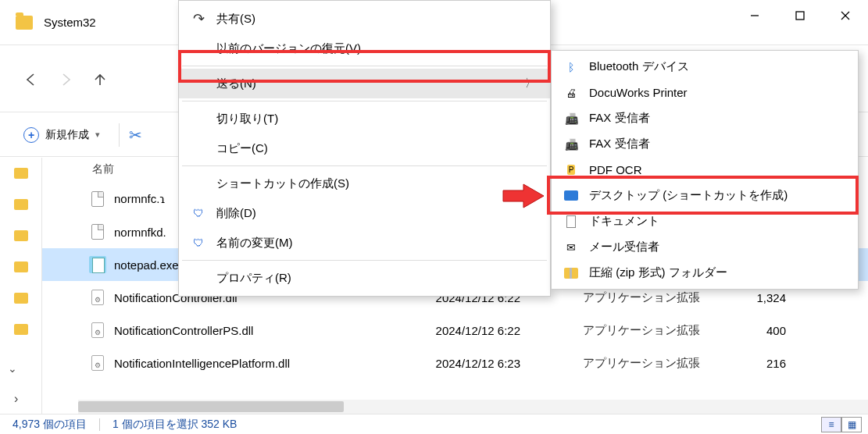 This screenshot has height=434, width=868. Describe the element at coordinates (755, 16) in the screenshot. I see `minimize-button` at that location.